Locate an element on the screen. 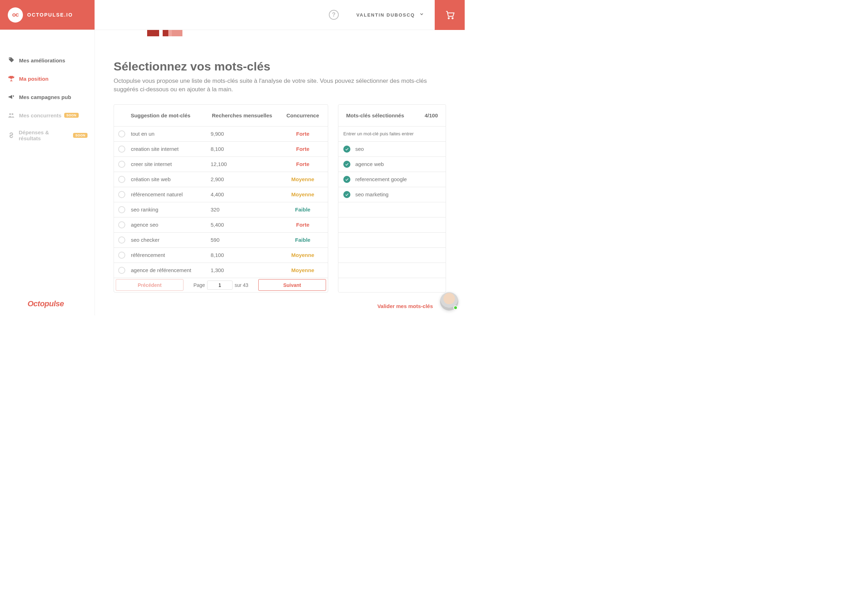 This screenshot has width=868, height=590. table-row: creation site internet8,100Forte is located at coordinates (221, 149).